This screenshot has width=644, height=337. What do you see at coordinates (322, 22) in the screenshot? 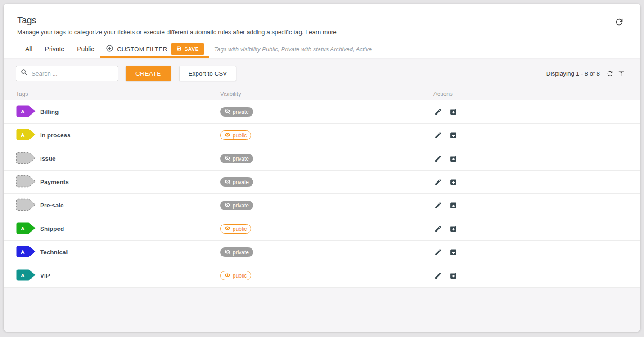
I see `panel-header: Tags Manage your tags to categorize your…` at bounding box center [322, 22].